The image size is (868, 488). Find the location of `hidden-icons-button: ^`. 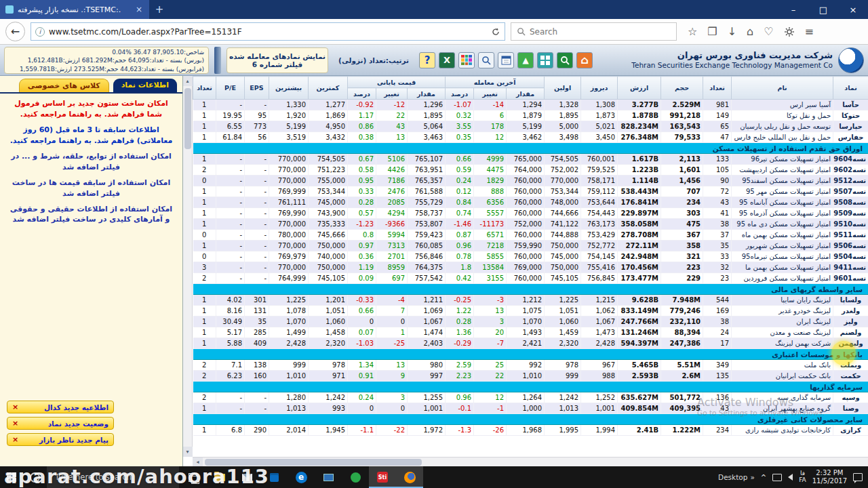

hidden-icons-button: ^ is located at coordinates (764, 477).